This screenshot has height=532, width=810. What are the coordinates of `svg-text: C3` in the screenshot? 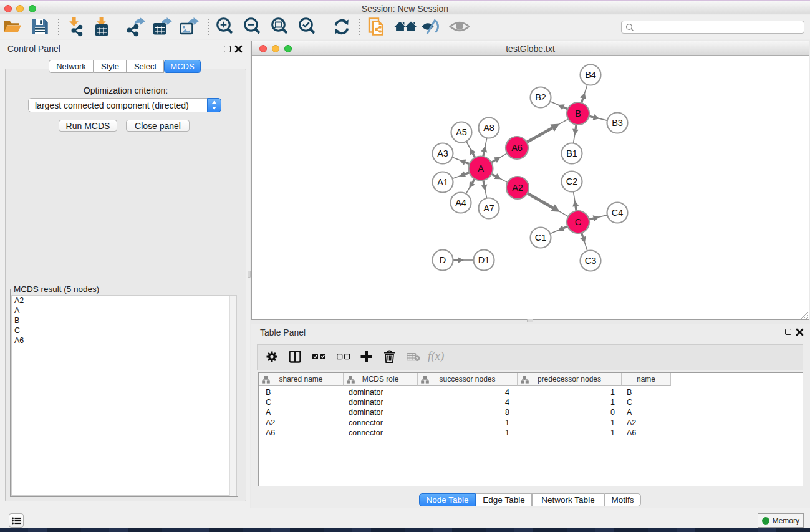 It's located at (591, 261).